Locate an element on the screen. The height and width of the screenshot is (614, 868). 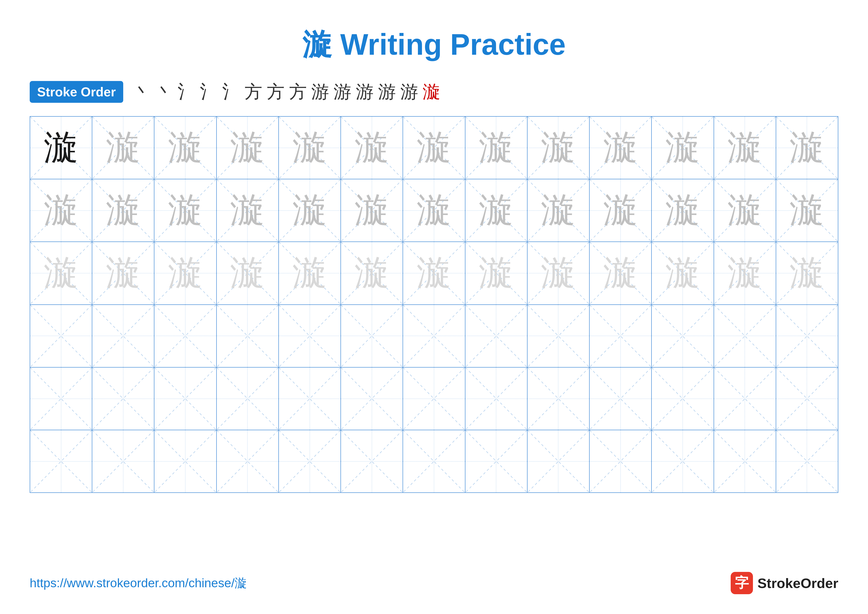
grid-cell-1-4: 漩 is located at coordinates (310, 210).